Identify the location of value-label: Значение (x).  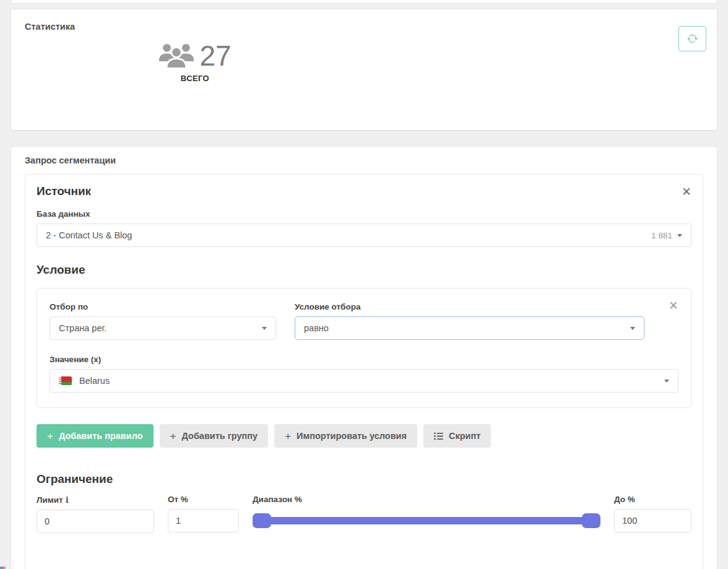
(364, 359).